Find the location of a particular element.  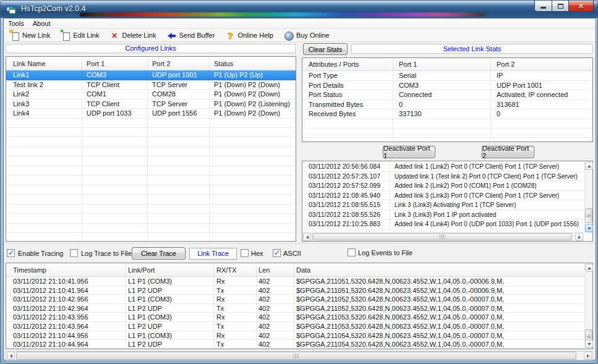

column-header-link-name: Link Name is located at coordinates (44, 64).